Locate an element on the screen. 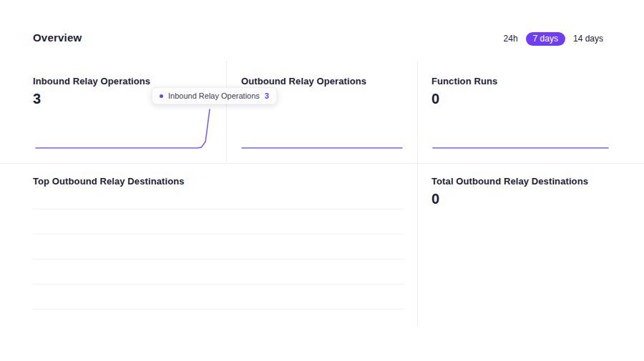 The width and height of the screenshot is (644, 361). time-range-option-24h: 24h is located at coordinates (511, 39).